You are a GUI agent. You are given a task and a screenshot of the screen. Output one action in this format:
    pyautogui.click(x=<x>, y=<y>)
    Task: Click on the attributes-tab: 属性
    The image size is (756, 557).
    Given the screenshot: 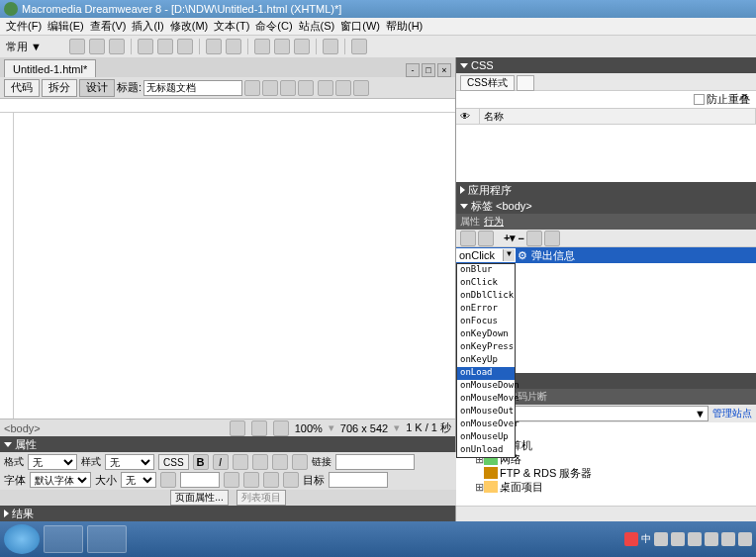 What is the action you would take?
    pyautogui.click(x=470, y=222)
    